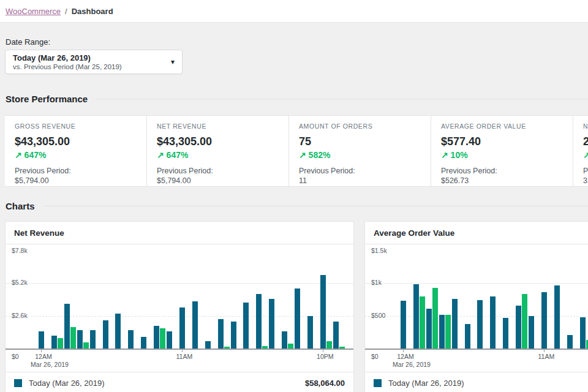  What do you see at coordinates (20, 251) in the screenshot?
I see `y-axis-label: $7.8k` at bounding box center [20, 251].